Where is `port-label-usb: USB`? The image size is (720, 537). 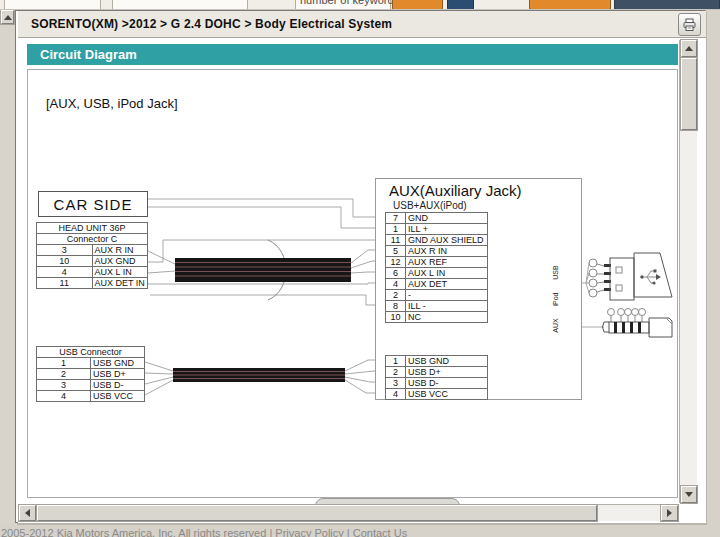
port-label-usb: USB is located at coordinates (556, 273).